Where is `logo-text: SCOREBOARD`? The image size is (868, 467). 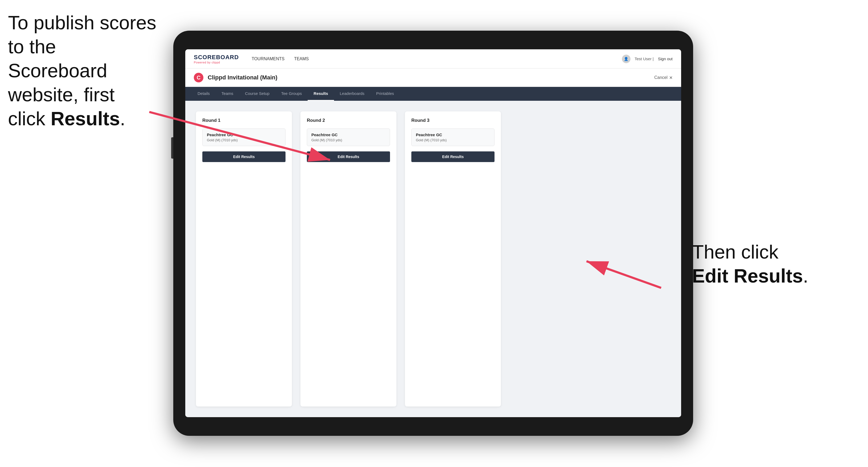
logo-text: SCOREBOARD is located at coordinates (216, 57).